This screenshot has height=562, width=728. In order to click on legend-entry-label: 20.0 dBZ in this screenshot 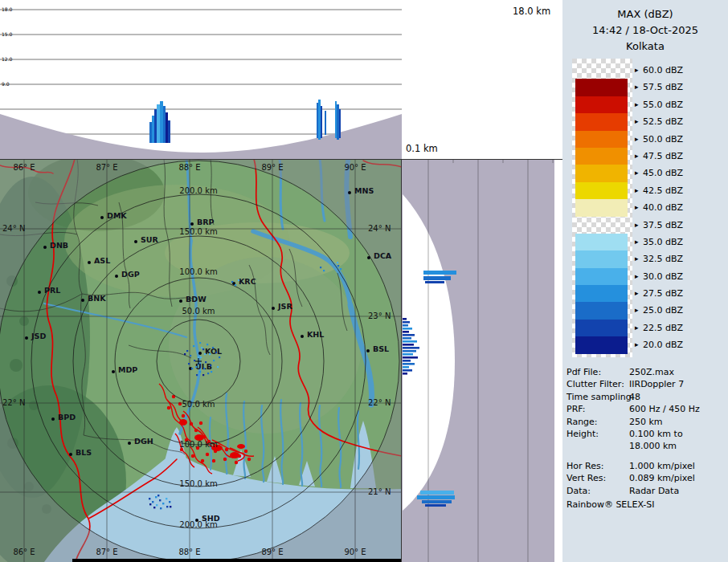, I will do `click(663, 345)`.